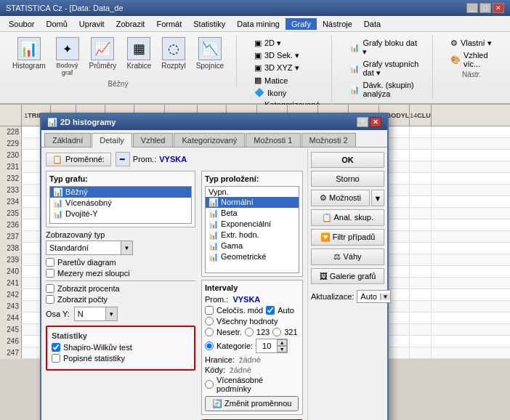 The height and width of the screenshot is (420, 510). I want to click on r123-radio, so click(249, 332).